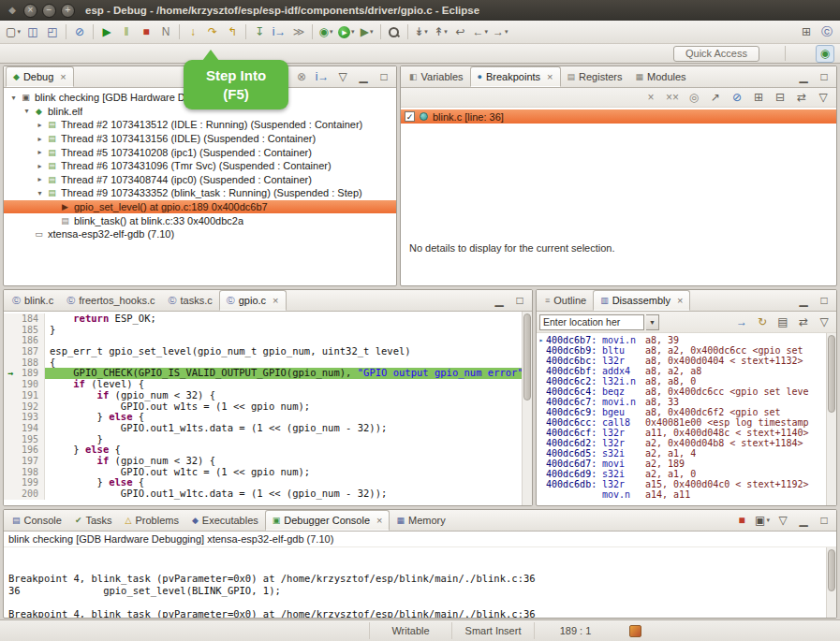  What do you see at coordinates (421, 32) in the screenshot?
I see `next-annotation-button: ↡▾` at bounding box center [421, 32].